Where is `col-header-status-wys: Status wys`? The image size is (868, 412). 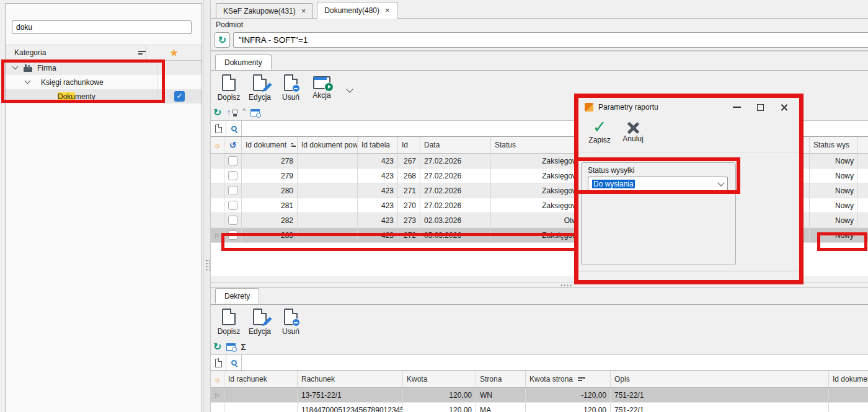 col-header-status-wys: Status wys is located at coordinates (834, 145).